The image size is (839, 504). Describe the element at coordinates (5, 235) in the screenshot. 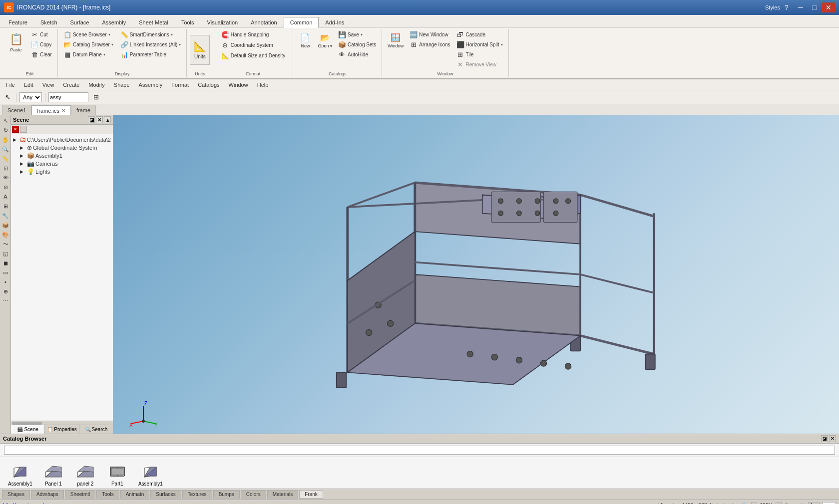

I see `tool-render: 🎨` at that location.